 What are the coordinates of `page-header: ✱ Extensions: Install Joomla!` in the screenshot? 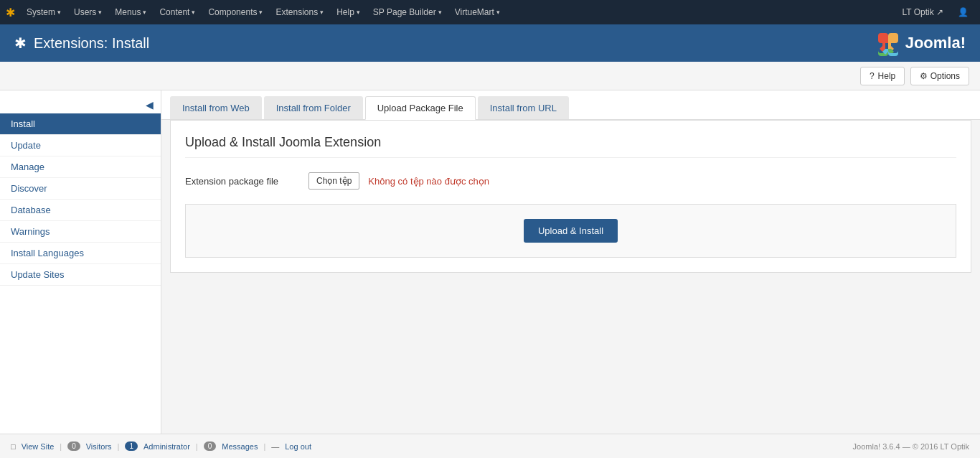 It's located at (490, 43).